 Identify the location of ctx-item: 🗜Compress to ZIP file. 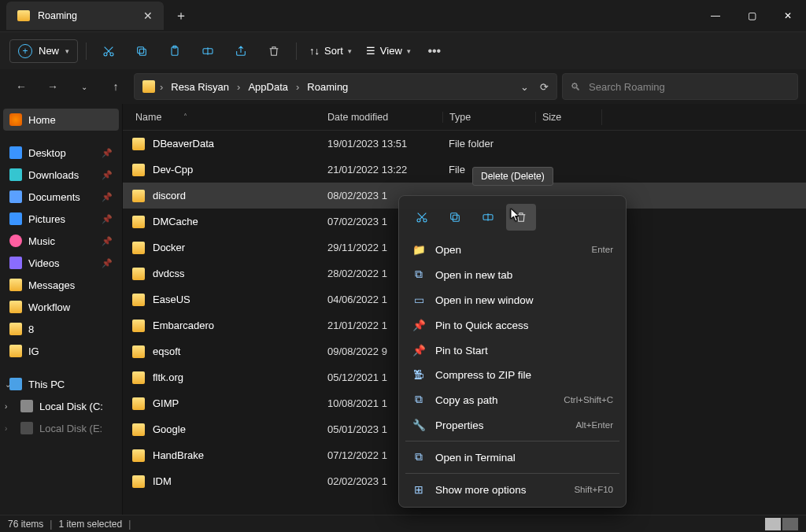
(512, 375).